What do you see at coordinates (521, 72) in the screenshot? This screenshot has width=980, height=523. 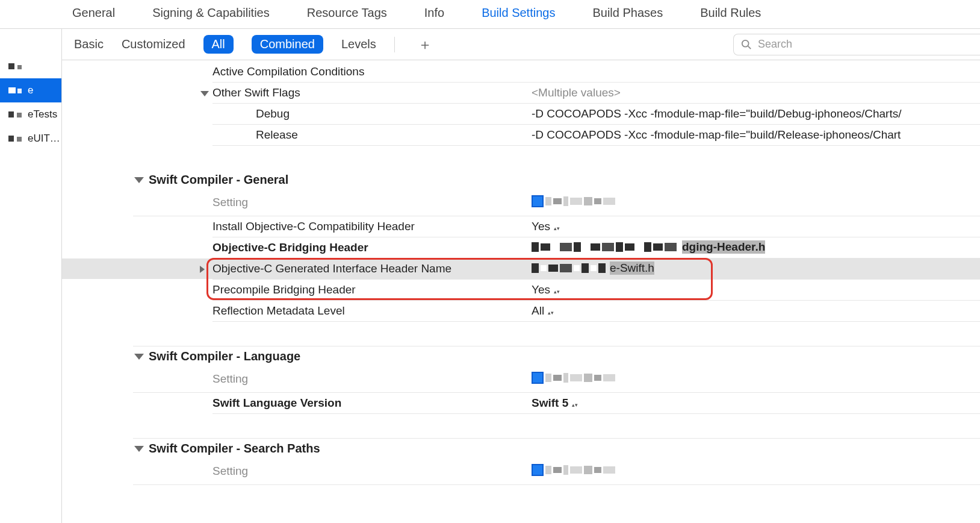 I see `setting-active-compilation: Active Compilation Conditions` at bounding box center [521, 72].